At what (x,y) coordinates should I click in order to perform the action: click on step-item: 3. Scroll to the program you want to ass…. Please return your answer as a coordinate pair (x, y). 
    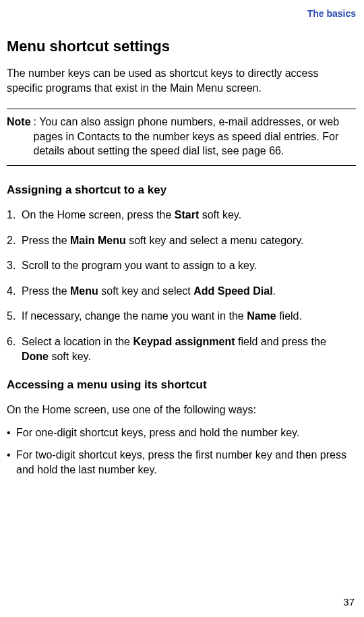
    Looking at the image, I should click on (181, 266).